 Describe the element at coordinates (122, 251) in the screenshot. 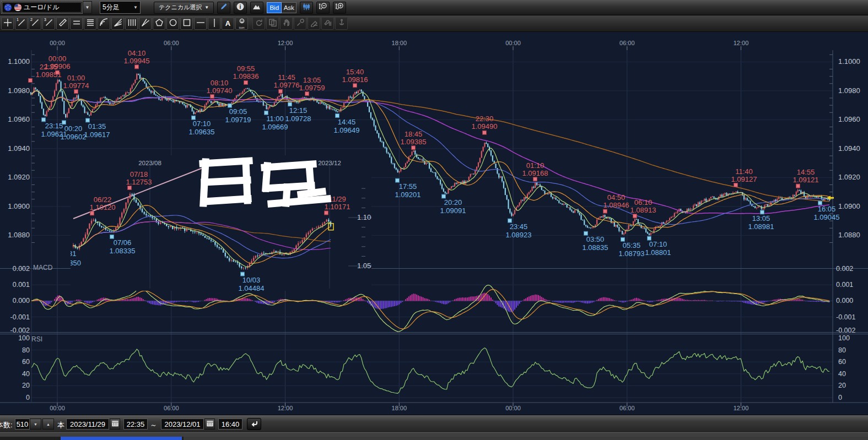

I see `low-price-label: 1.08335` at that location.